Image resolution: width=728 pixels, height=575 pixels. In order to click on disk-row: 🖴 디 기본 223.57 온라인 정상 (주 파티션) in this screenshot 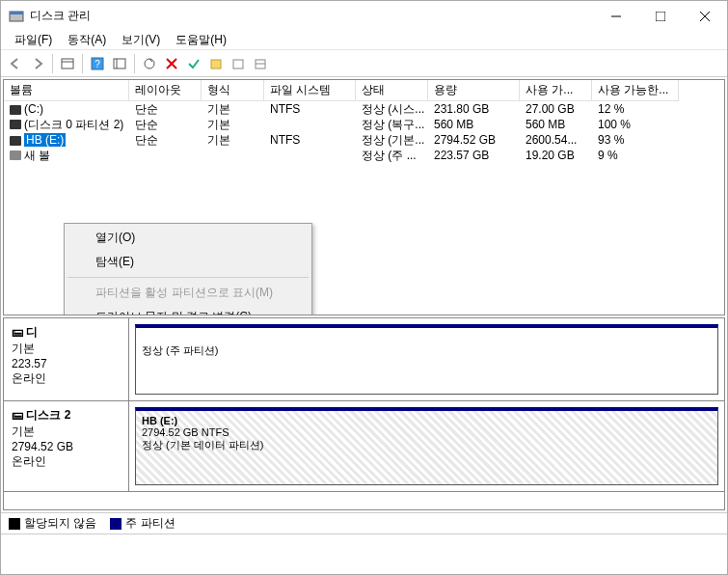, I will do `click(364, 360)`.